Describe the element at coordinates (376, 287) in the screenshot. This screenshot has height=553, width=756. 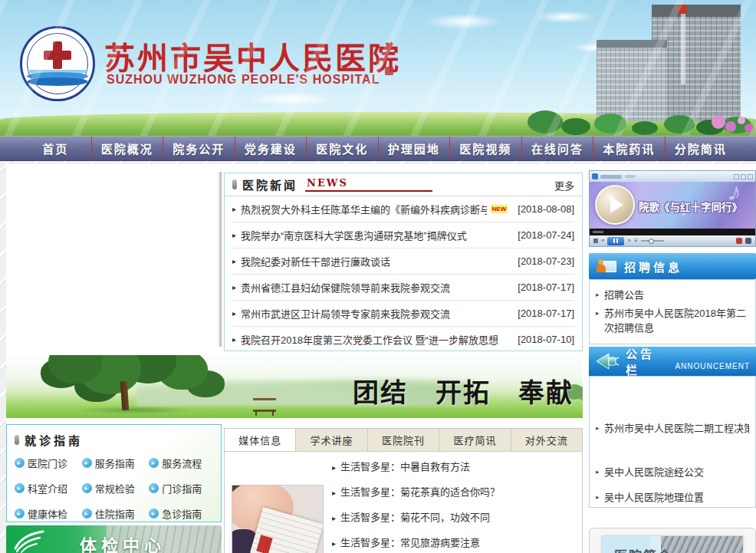
I see `news-item-title: 贵州省德江县妇幼保健院领导前来我院参观交流` at that location.